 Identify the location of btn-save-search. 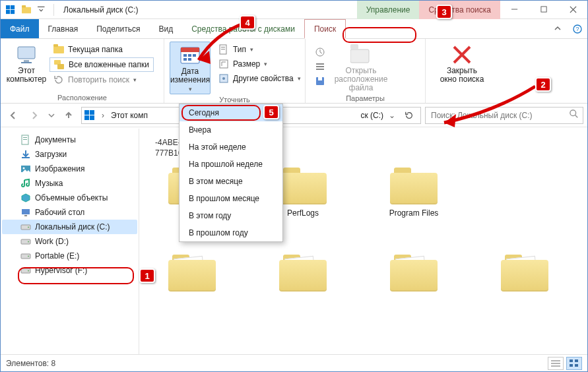
(320, 81).